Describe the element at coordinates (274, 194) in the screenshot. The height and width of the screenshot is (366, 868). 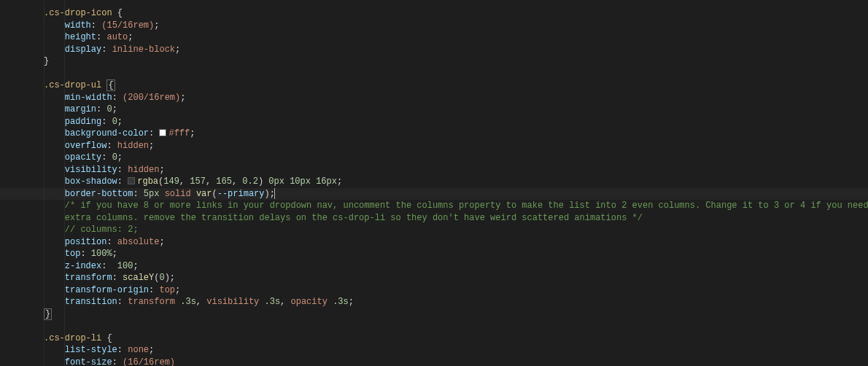
I see `text-cursor` at that location.